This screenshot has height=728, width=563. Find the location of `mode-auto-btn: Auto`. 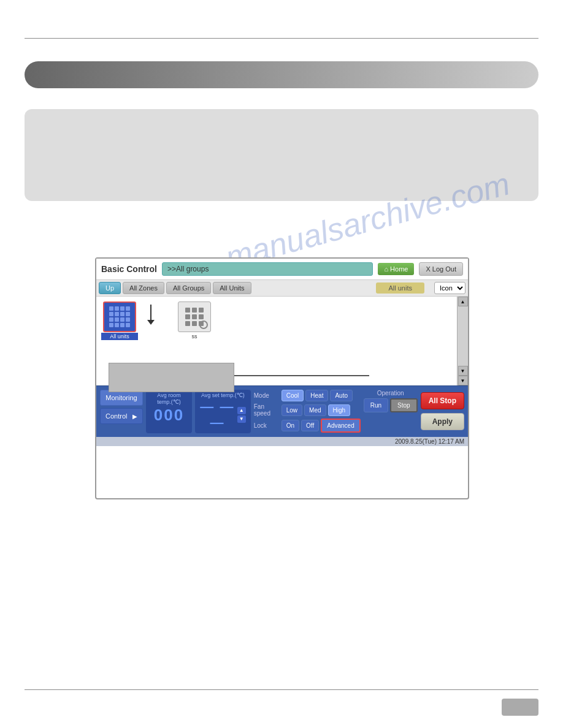

mode-auto-btn: Auto is located at coordinates (341, 396).